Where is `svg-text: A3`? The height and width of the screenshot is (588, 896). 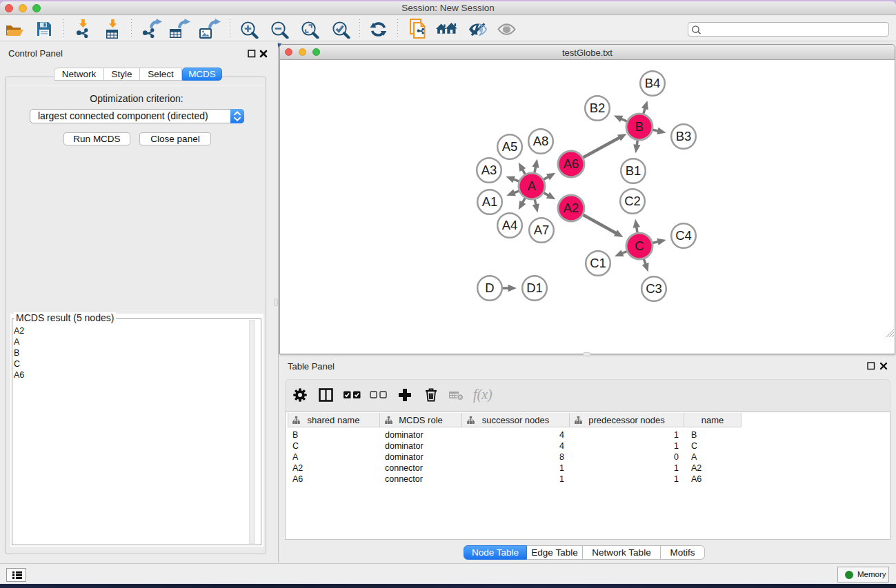
svg-text: A3 is located at coordinates (490, 170).